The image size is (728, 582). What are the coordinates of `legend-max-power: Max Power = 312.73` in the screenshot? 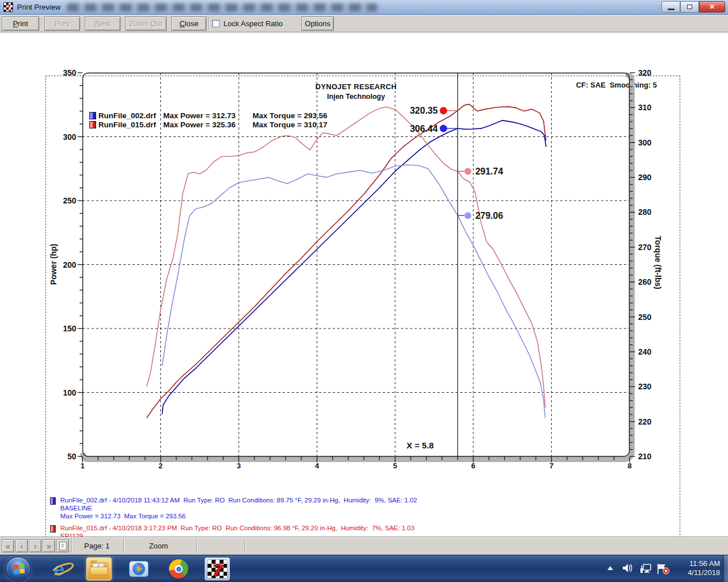 It's located at (199, 116).